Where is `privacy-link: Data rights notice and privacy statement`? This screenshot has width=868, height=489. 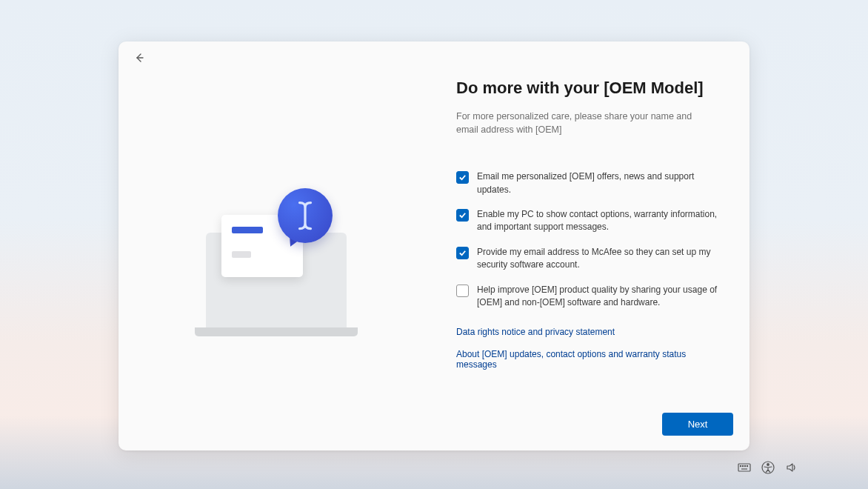
privacy-link: Data rights notice and privacy statement is located at coordinates (590, 332).